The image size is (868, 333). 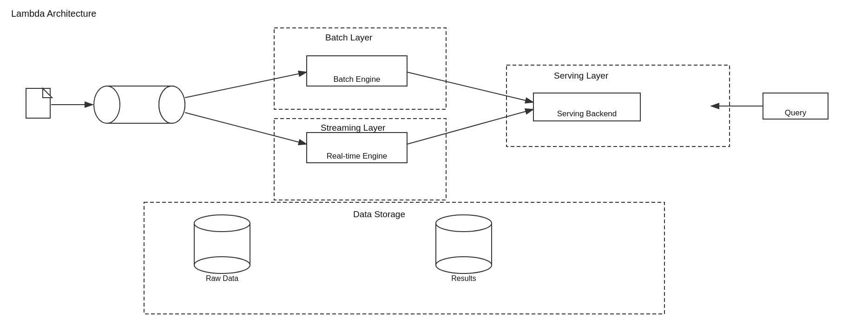 What do you see at coordinates (581, 76) in the screenshot?
I see `serving-layer-label: Serving Layer` at bounding box center [581, 76].